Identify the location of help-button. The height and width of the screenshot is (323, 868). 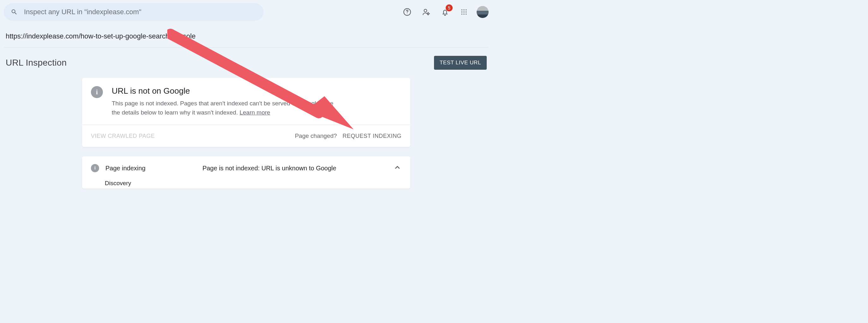
(407, 12).